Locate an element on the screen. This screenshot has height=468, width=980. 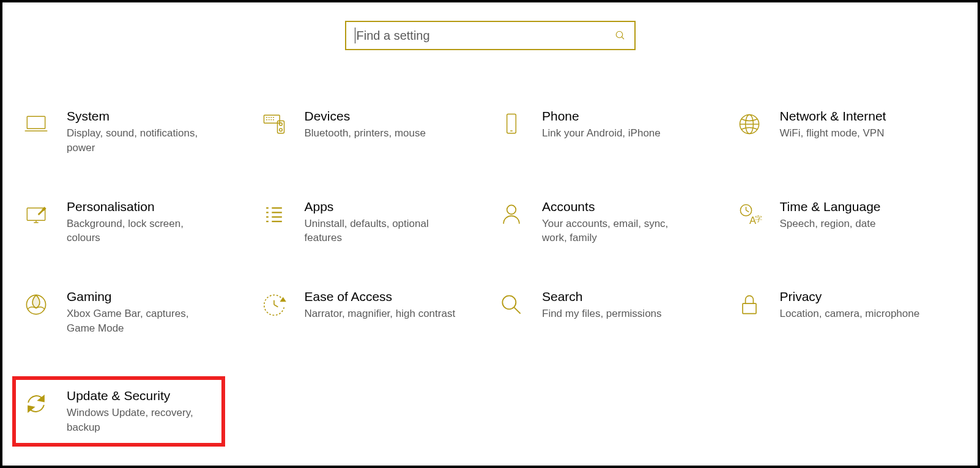
person-icon is located at coordinates (511, 215).